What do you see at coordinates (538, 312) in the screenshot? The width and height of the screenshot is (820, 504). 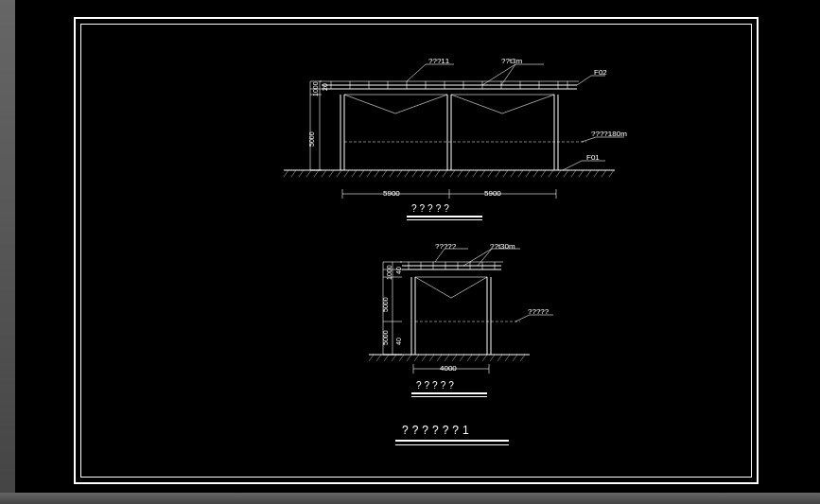 I see `bottom-right-label: ?????` at bounding box center [538, 312].